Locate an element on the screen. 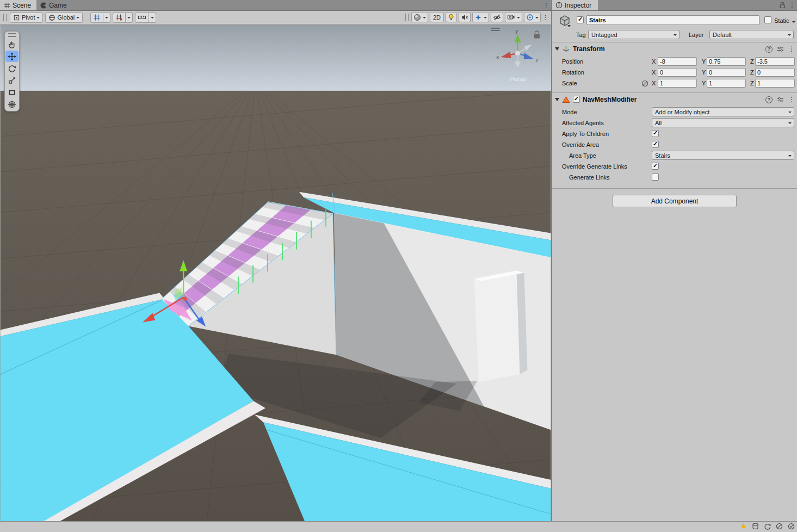 The height and width of the screenshot is (532, 797). view-hand-tool-button is located at coordinates (12, 45).